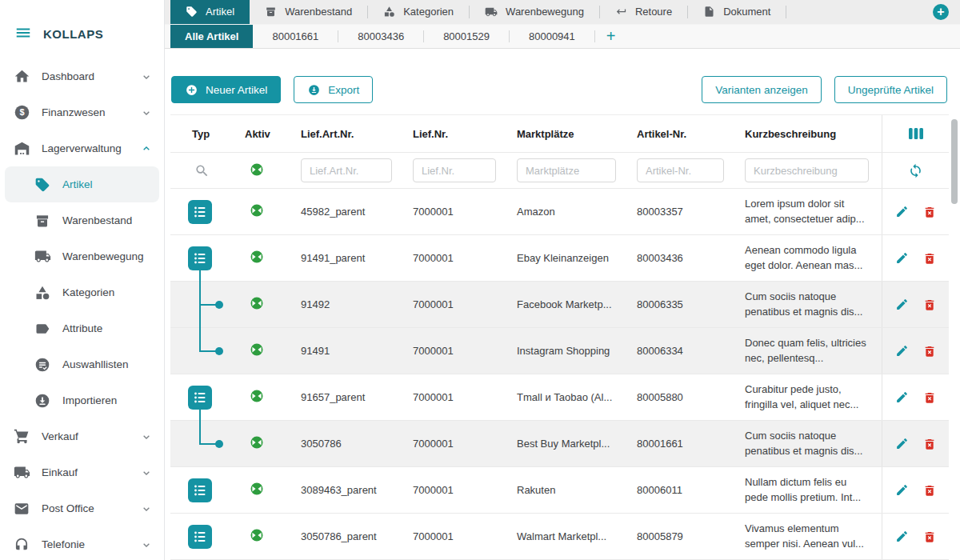 This screenshot has width=960, height=560. What do you see at coordinates (82, 400) in the screenshot?
I see `sidebar-item-importieren: Importieren` at bounding box center [82, 400].